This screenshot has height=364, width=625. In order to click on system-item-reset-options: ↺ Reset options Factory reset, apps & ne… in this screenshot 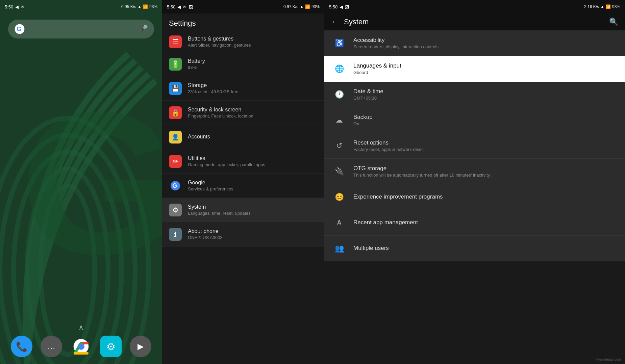, I will do `click(475, 146)`.